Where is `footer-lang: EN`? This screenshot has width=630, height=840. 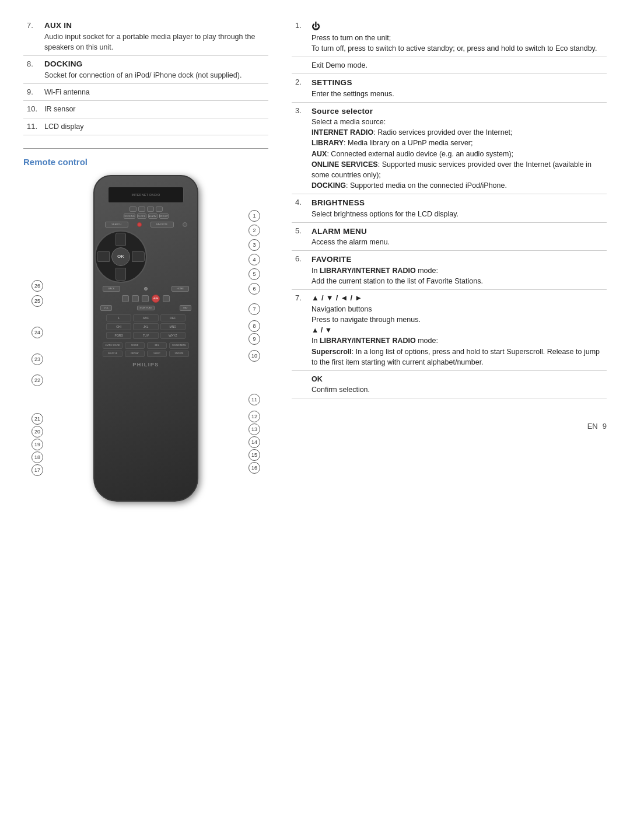 footer-lang: EN is located at coordinates (593, 426).